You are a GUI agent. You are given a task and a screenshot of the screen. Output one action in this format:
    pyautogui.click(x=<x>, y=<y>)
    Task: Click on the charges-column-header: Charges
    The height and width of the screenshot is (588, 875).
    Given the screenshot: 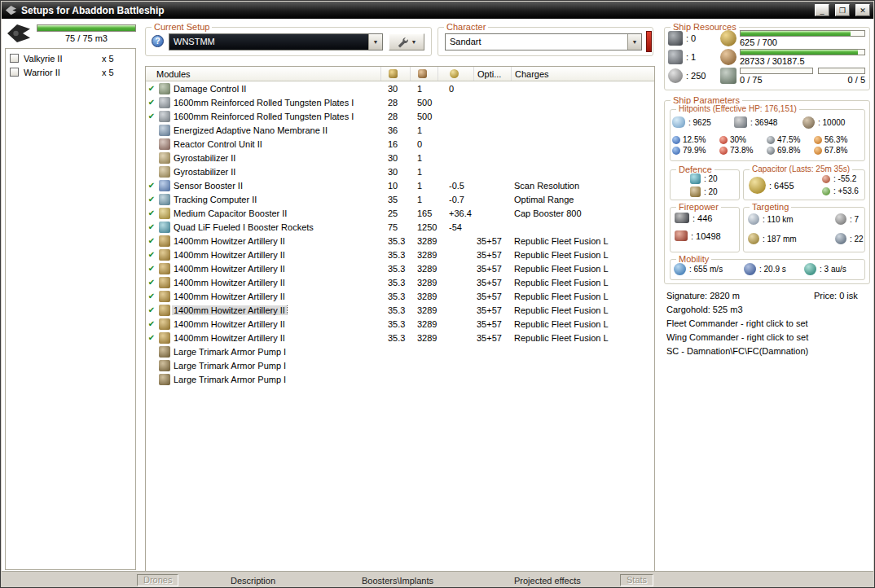 What is the action you would take?
    pyautogui.click(x=583, y=73)
    